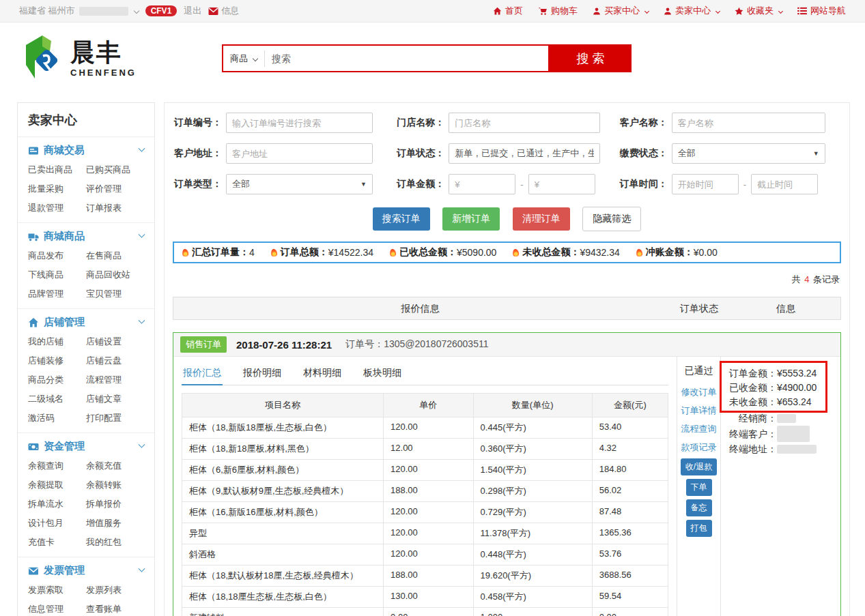 The width and height of the screenshot is (865, 616). Describe the element at coordinates (57, 275) in the screenshot. I see `sidebar-link: 下线商品` at that location.